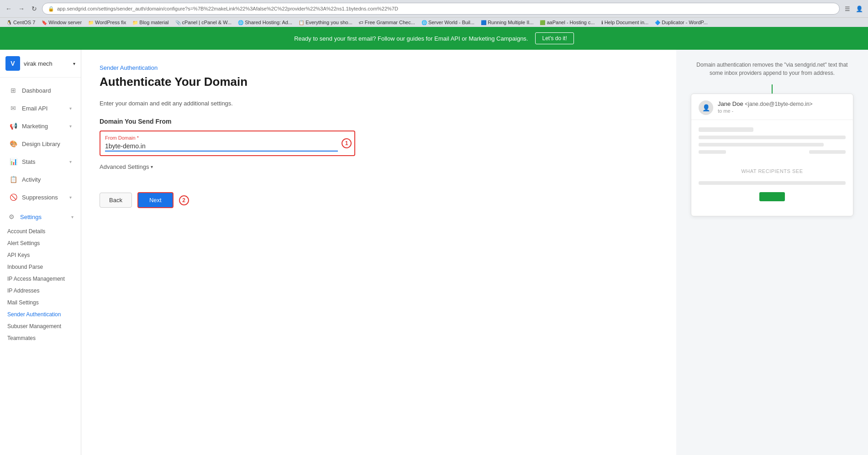  What do you see at coordinates (684, 22) in the screenshot?
I see `bookmark-duplicator-label: Duplicator - WordP...` at bounding box center [684, 22].